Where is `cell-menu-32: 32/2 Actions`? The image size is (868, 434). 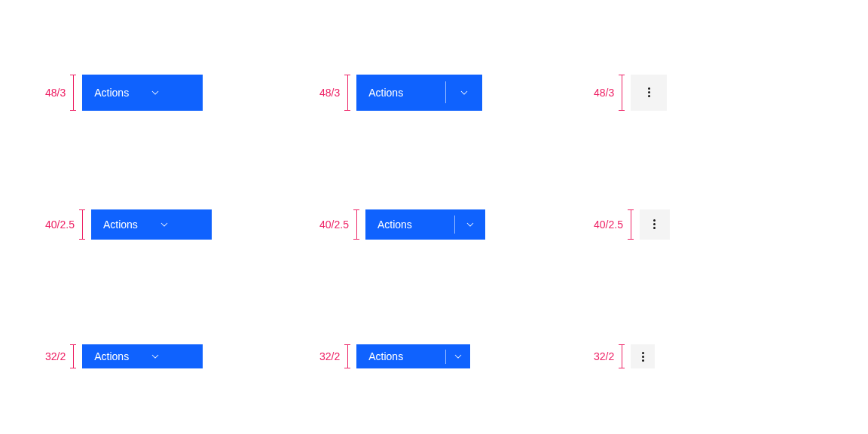 cell-menu-32: 32/2 Actions is located at coordinates (160, 357).